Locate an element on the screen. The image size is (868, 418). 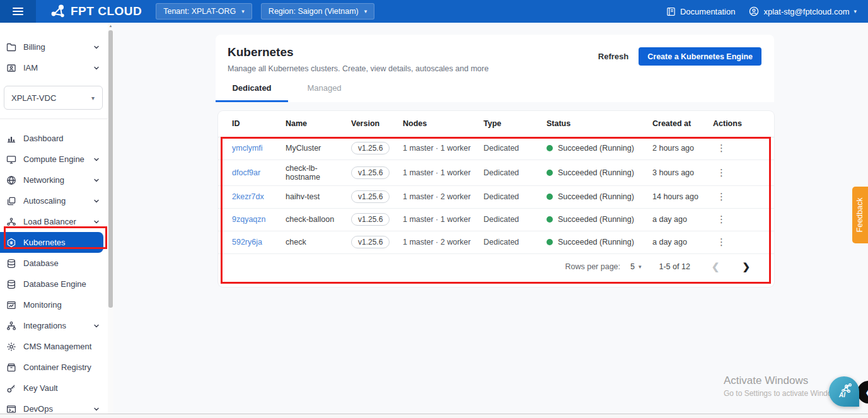
column-header-nodes: Nodes is located at coordinates (443, 124).